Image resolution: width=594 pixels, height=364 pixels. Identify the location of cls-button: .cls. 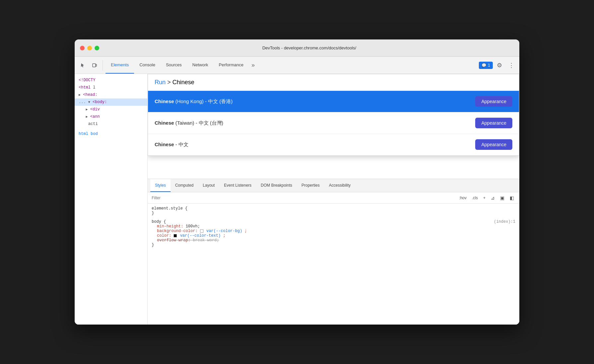
(475, 198).